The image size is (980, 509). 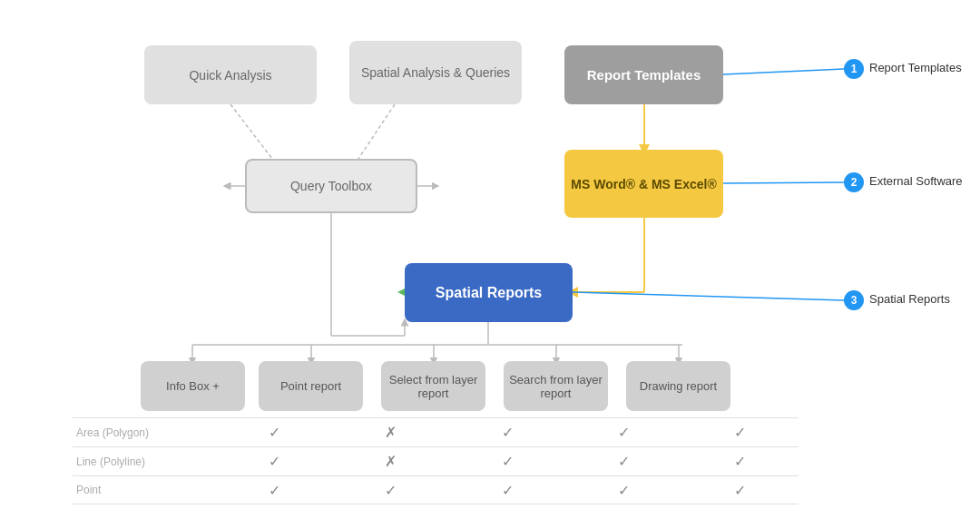 I want to click on row-label-point: Point, so click(x=144, y=490).